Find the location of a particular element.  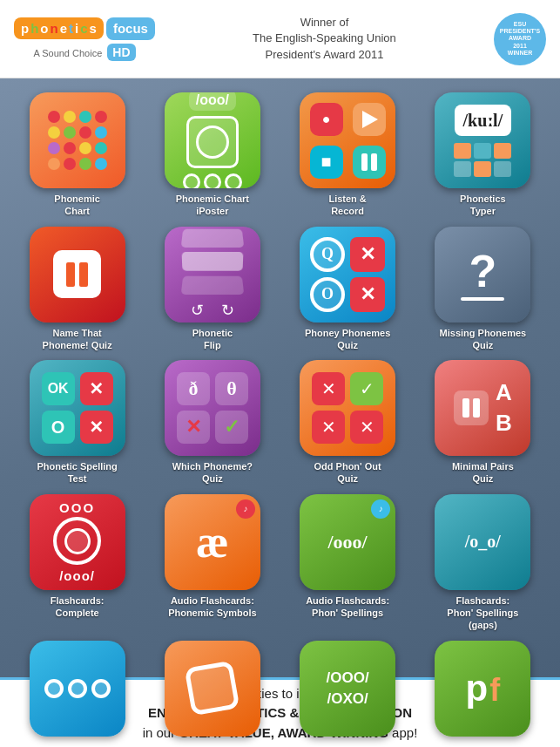

app-listen-record: ● ■ Listen &Record is located at coordinates (348, 155).